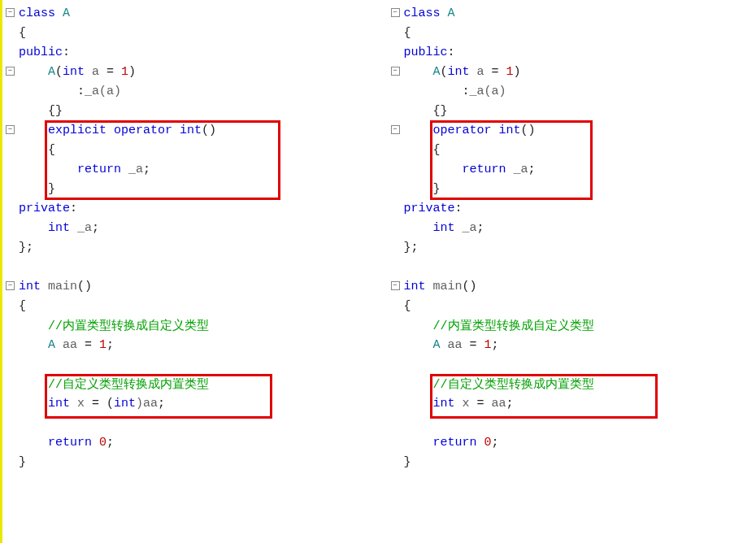 The image size is (756, 543). Describe the element at coordinates (85, 286) in the screenshot. I see `paren: ()` at that location.